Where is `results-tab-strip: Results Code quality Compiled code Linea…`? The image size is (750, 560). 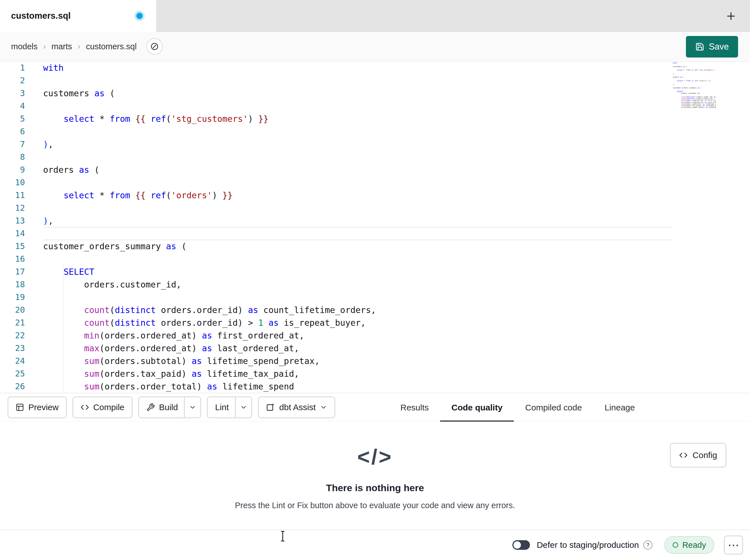 results-tab-strip: Results Code quality Compiled code Linea… is located at coordinates (517, 408).